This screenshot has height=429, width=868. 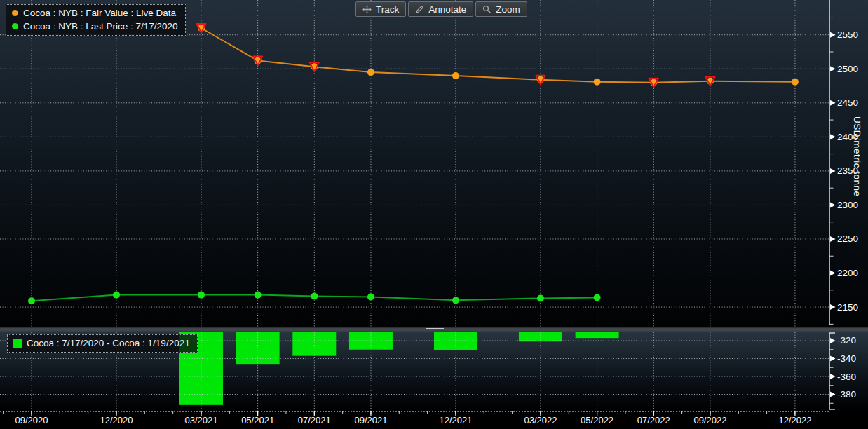 I want to click on last-price-legend-label: Cocoa : NYB : Last Price : 7/17/2020, so click(x=101, y=27).